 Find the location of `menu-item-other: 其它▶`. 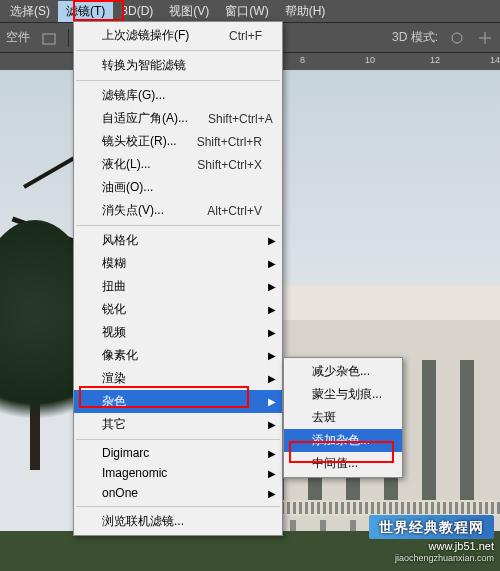

menu-item-other: 其它▶ is located at coordinates (178, 424).